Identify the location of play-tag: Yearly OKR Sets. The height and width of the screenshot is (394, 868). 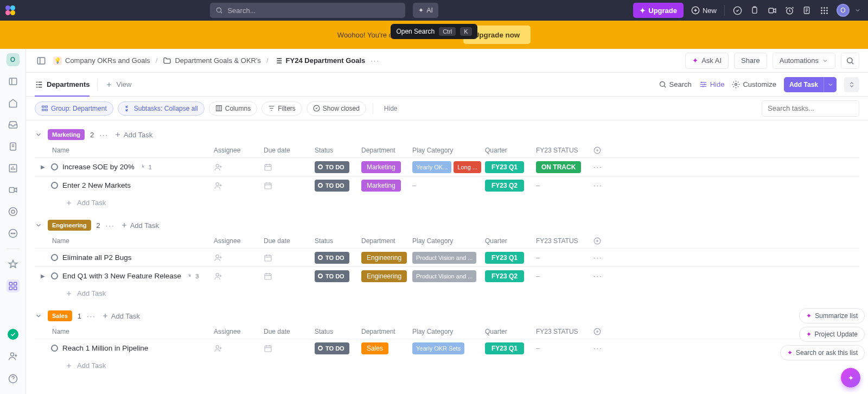
(438, 348).